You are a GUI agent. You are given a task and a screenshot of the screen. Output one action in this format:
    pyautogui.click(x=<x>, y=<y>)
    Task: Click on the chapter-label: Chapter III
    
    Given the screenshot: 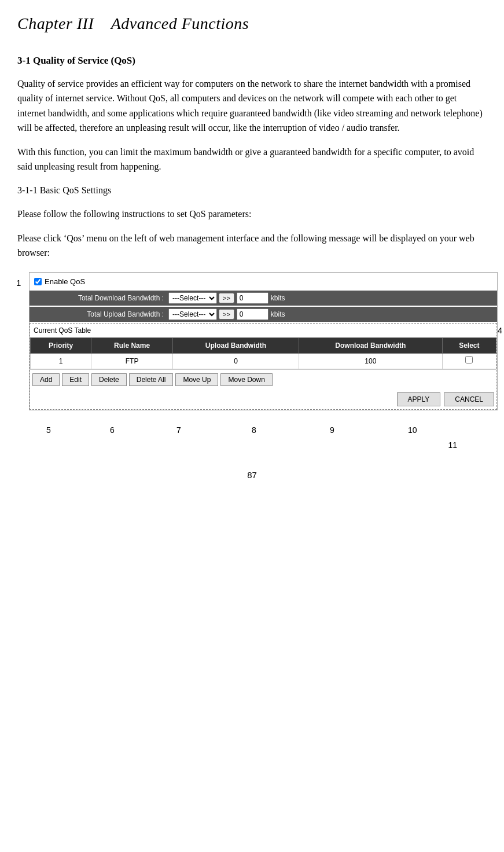 What is the action you would take?
    pyautogui.click(x=56, y=23)
    